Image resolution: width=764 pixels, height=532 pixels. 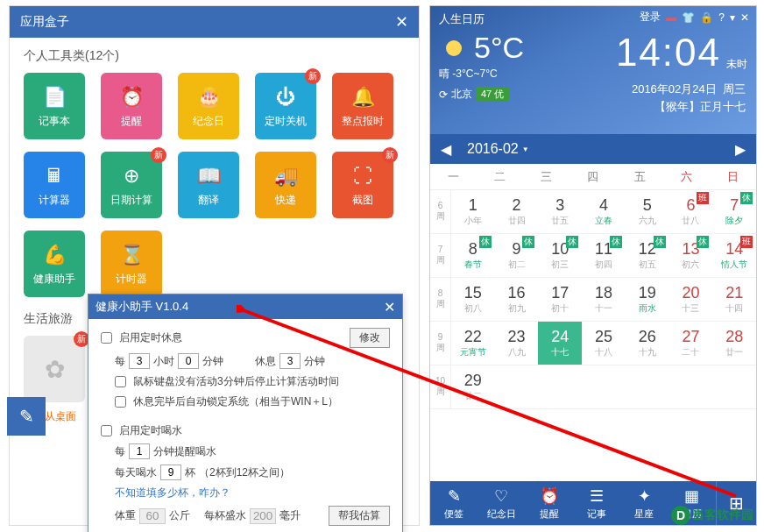 What do you see at coordinates (560, 344) in the screenshot?
I see `day-cell: 24十七` at bounding box center [560, 344].